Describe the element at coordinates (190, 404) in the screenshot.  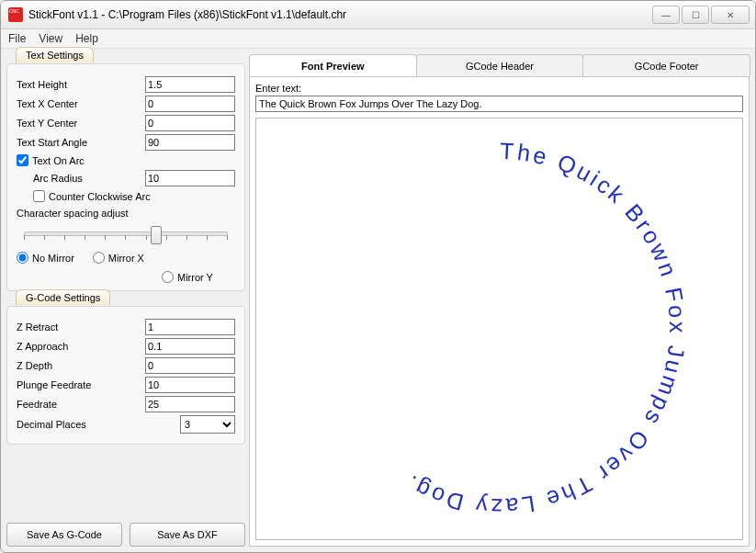
I see `feedrate-input` at that location.